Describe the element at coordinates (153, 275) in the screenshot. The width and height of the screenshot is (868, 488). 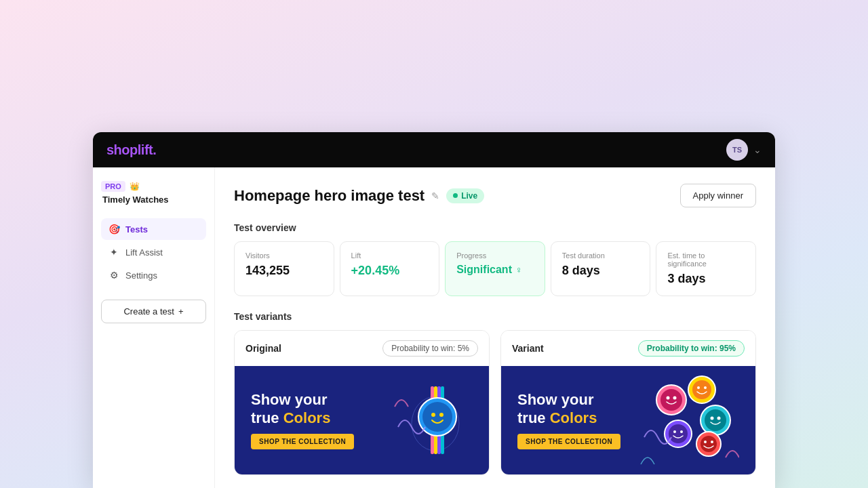
I see `sidebar-item-settings: ⚙ Settings` at that location.